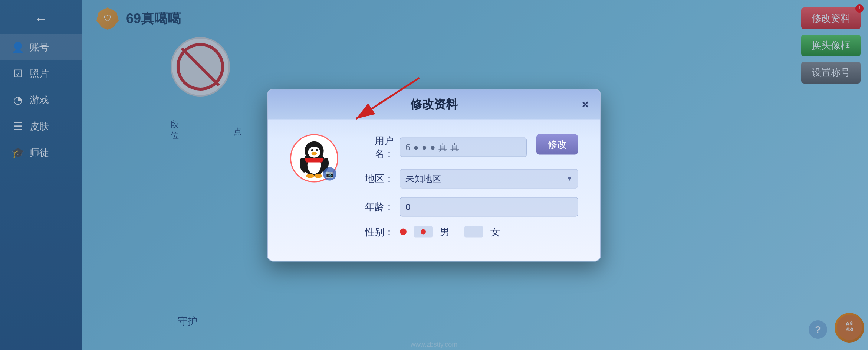  Describe the element at coordinates (314, 158) in the screenshot. I see `dialog-avatar-area: 📷` at that location.